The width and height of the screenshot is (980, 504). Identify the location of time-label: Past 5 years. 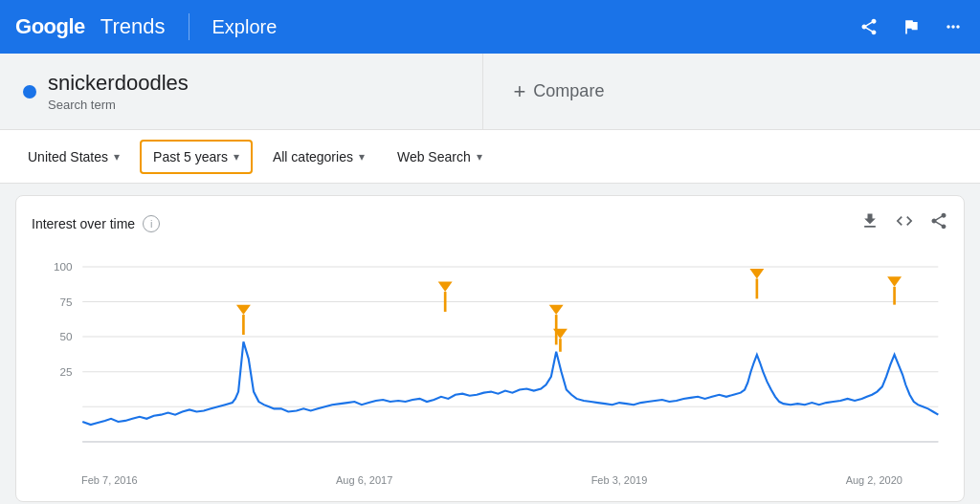
(190, 157).